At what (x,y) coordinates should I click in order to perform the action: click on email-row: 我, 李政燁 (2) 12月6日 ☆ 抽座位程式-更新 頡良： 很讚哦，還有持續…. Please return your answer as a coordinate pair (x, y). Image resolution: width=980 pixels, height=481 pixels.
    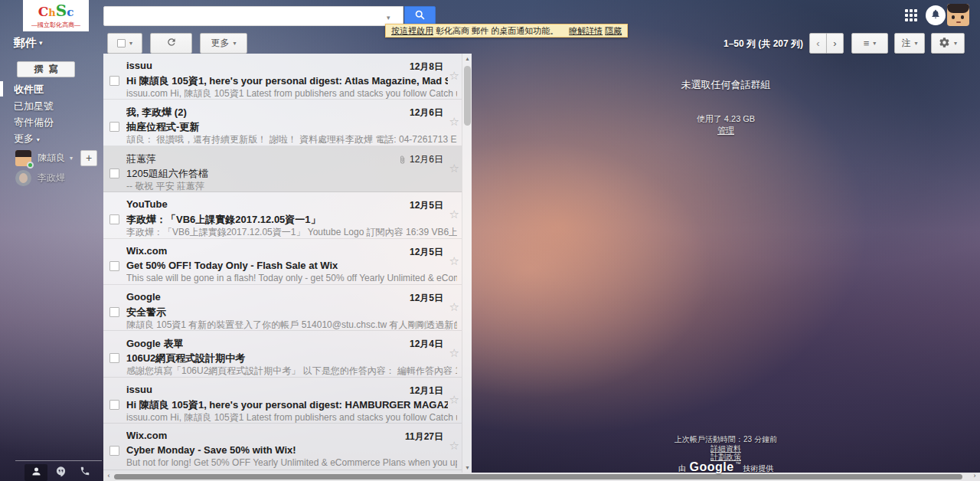
    Looking at the image, I should click on (283, 123).